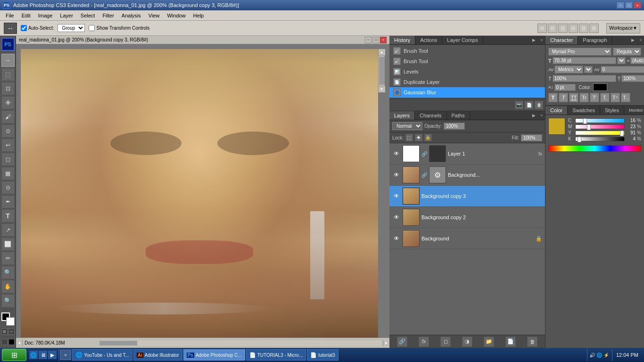  What do you see at coordinates (431, 115) in the screenshot?
I see `tab-channels: Channels` at bounding box center [431, 115].